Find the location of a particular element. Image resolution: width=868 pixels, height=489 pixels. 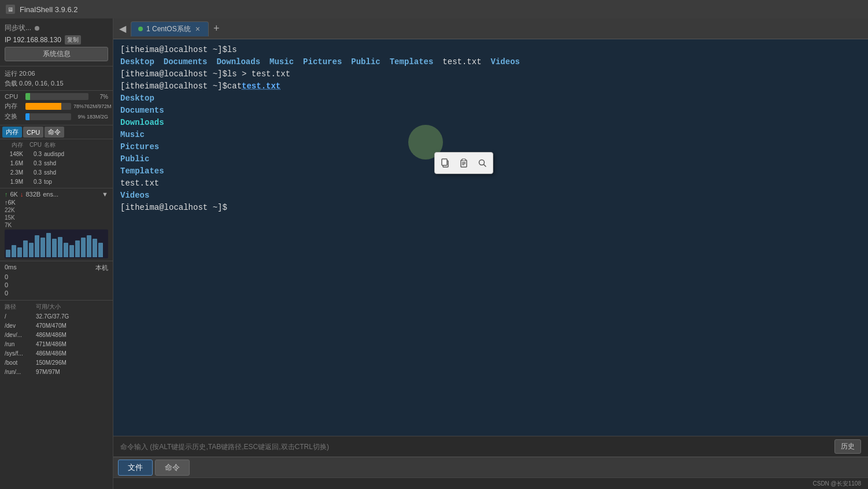

term-line-pictures: Pictures is located at coordinates (490, 147).